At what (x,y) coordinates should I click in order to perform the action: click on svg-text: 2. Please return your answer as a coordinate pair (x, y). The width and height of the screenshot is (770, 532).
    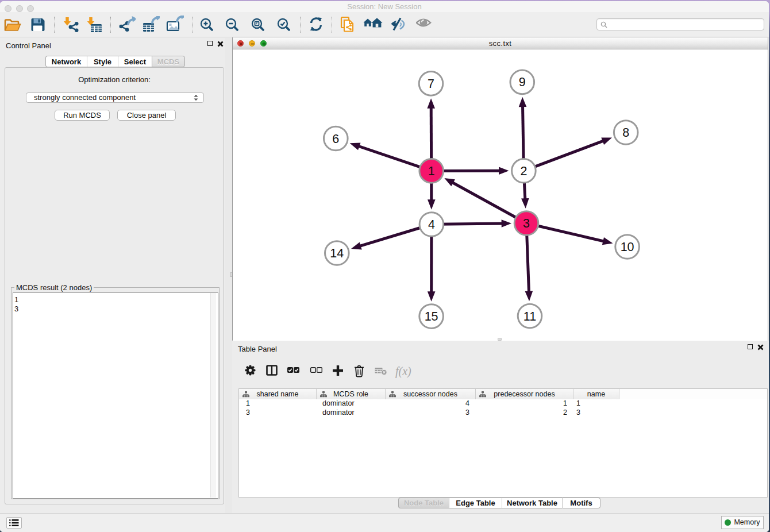
    Looking at the image, I should click on (523, 171).